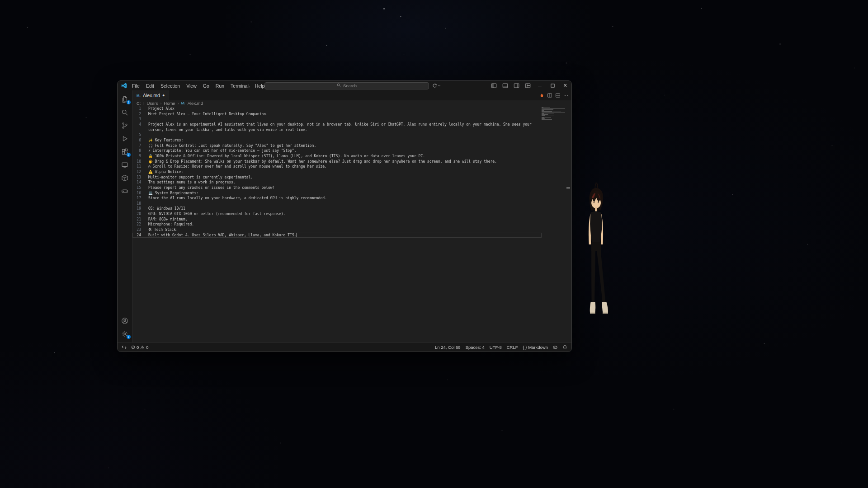 Image resolution: width=868 pixels, height=488 pixels. What do you see at coordinates (352, 103) in the screenshot?
I see `breadcrumb: C:›Users›Home›M↓Alex.md` at bounding box center [352, 103].